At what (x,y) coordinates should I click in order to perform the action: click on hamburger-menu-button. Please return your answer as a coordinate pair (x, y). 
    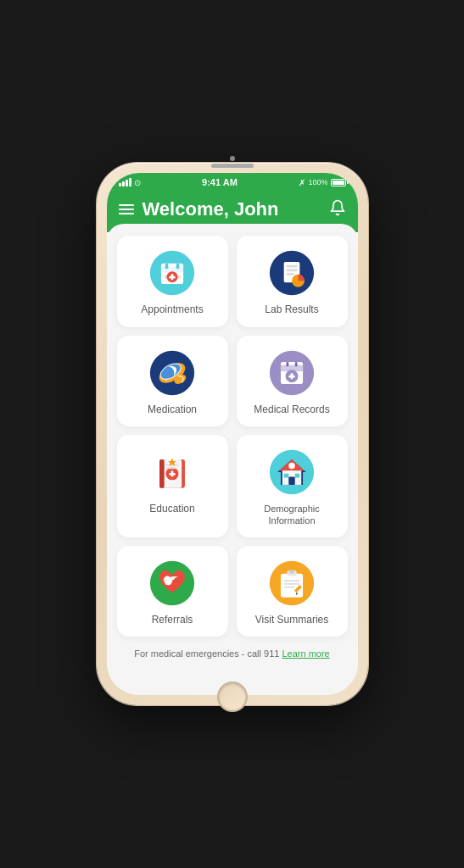
    Looking at the image, I should click on (126, 209).